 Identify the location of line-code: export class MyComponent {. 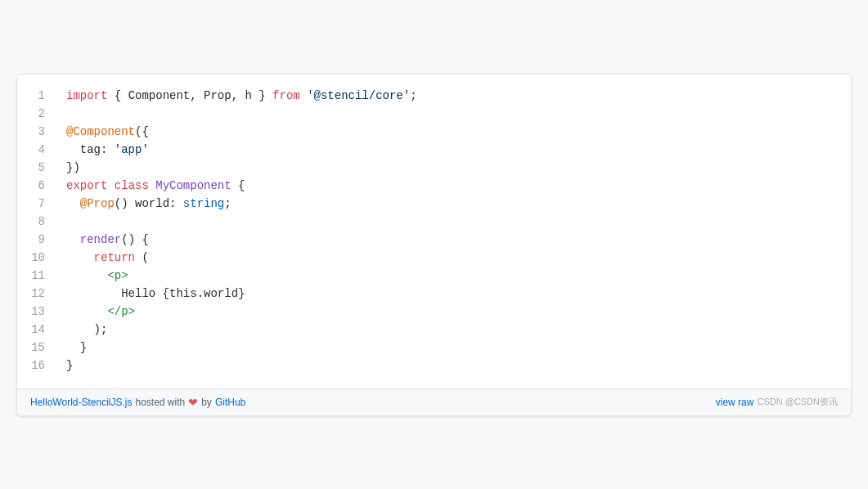
(455, 186).